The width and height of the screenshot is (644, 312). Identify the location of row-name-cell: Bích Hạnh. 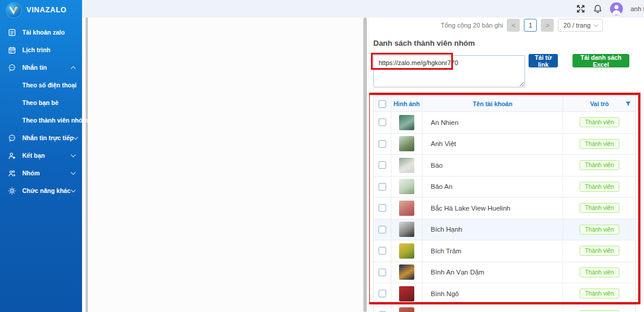
(493, 230).